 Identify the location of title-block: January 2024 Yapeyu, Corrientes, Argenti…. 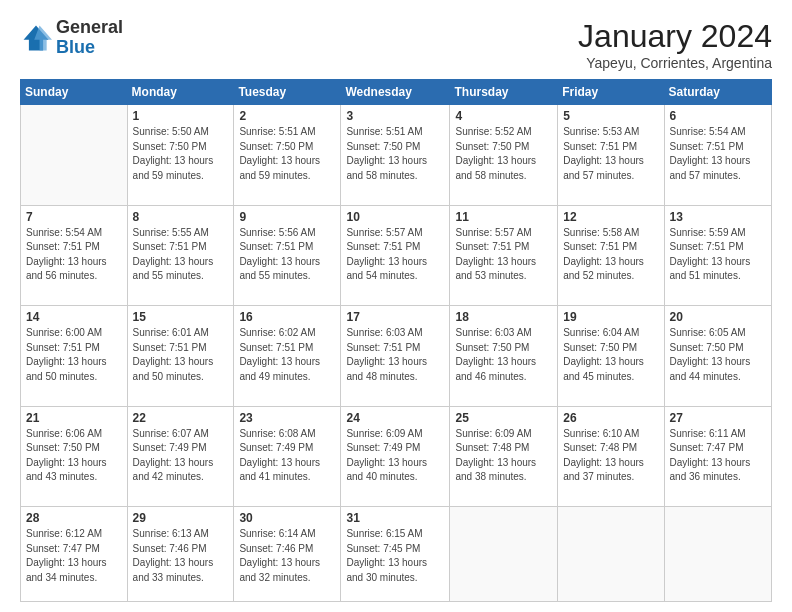
(675, 44).